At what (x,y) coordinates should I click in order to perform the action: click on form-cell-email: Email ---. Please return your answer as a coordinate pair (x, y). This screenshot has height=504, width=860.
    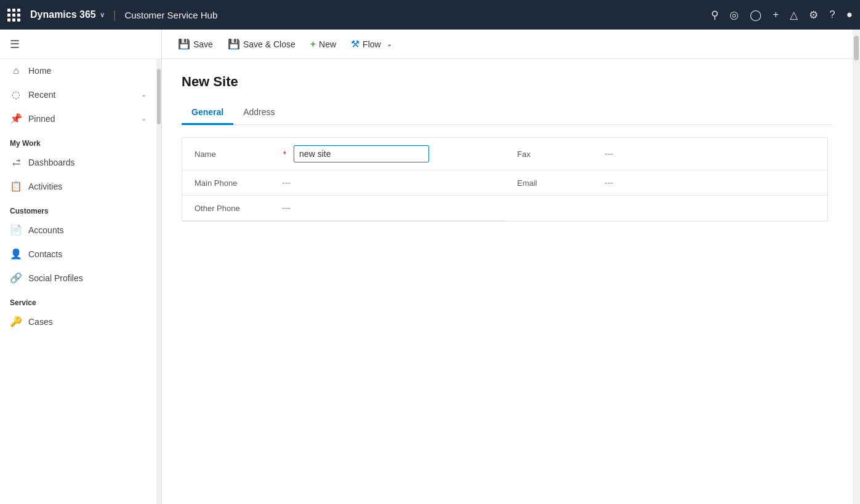
    Looking at the image, I should click on (666, 183).